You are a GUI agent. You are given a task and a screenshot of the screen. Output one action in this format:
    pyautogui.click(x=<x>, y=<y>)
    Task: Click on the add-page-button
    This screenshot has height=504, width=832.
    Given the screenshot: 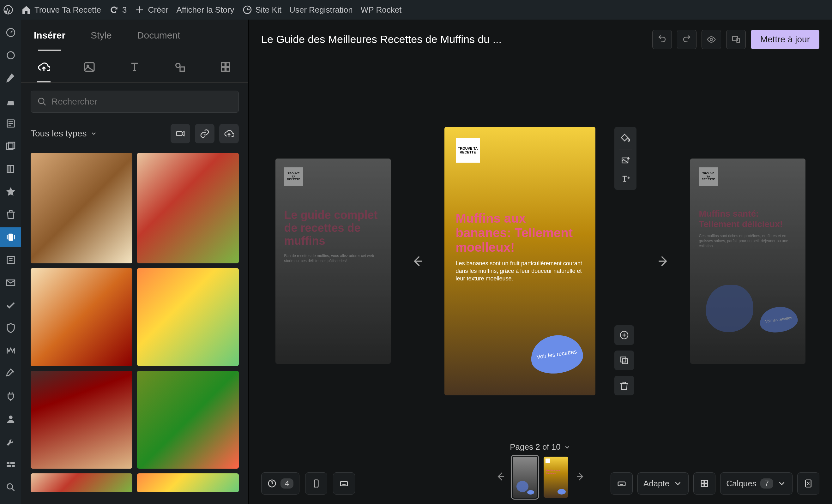 What is the action you would take?
    pyautogui.click(x=624, y=335)
    